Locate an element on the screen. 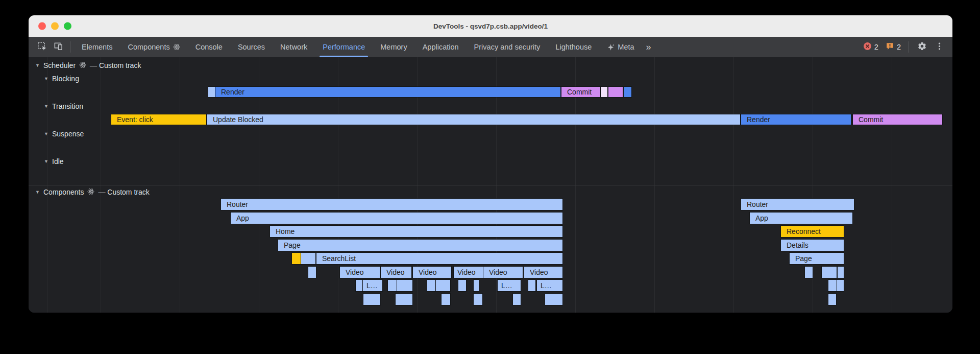  zoom-button is located at coordinates (67, 27).